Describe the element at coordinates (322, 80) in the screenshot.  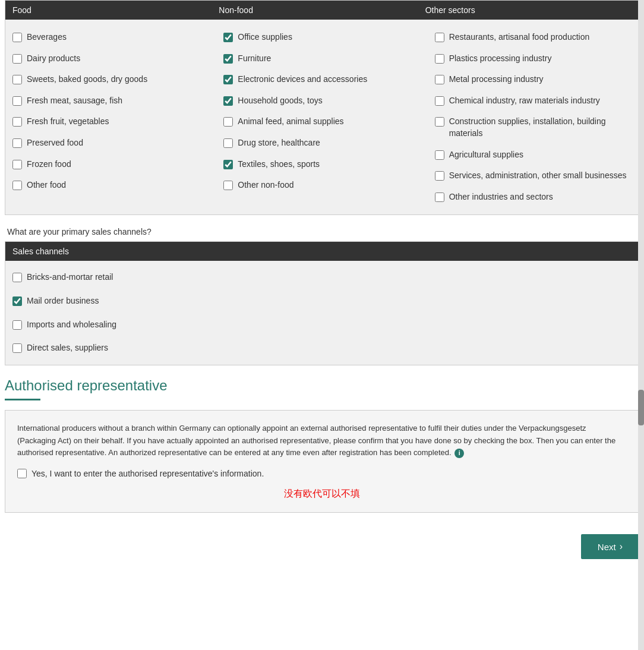
I see `list-item: Electronic devices and accessories` at that location.